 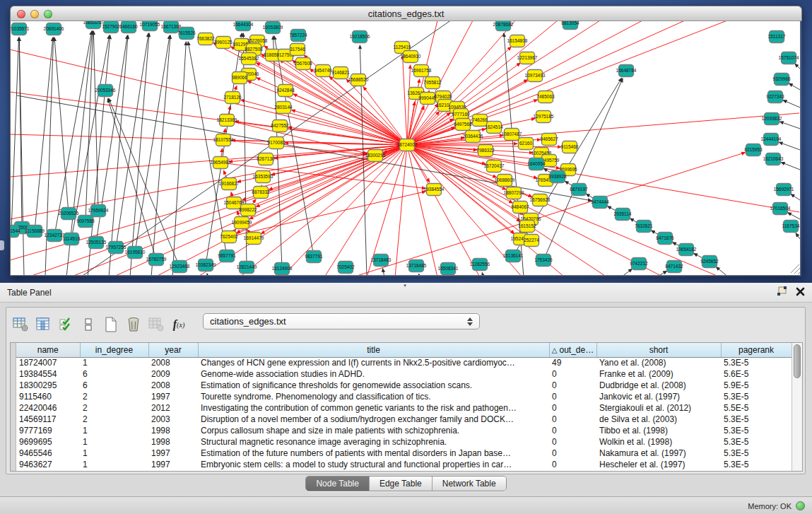 What do you see at coordinates (179, 325) in the screenshot?
I see `function-builder-icon: f(x)` at bounding box center [179, 325].